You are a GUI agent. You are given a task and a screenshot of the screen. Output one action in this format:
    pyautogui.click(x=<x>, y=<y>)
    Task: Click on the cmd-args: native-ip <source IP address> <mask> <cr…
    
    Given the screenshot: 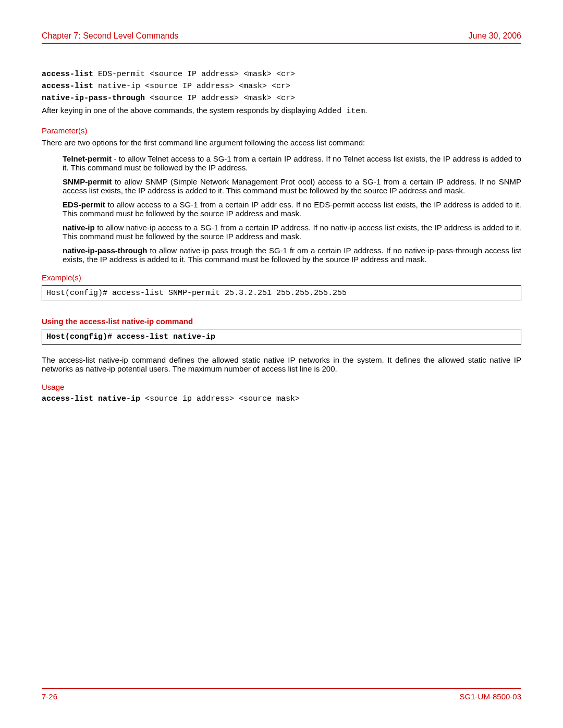 What is the action you would take?
    pyautogui.click(x=192, y=87)
    